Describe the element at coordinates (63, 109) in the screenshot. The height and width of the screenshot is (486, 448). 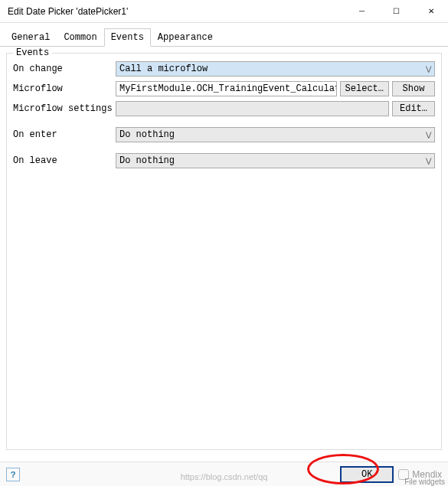
I see `label-microflow-settings: Microflow settings` at that location.